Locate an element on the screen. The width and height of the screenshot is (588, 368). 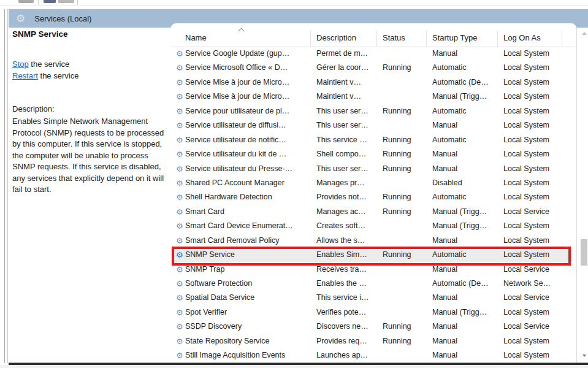
service-name: Service Microsoft Office « D… is located at coordinates (250, 67).